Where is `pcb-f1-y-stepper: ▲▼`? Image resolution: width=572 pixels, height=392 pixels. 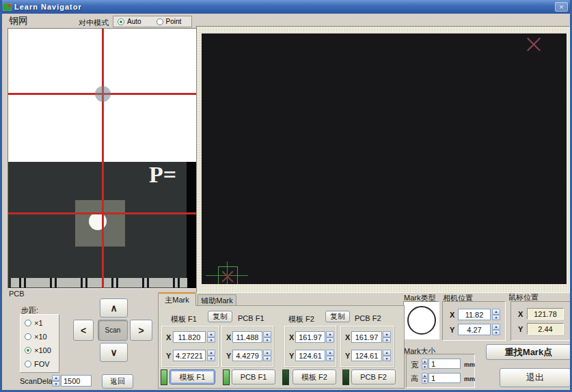 pcb-f1-y-stepper: ▲▼ is located at coordinates (267, 355).